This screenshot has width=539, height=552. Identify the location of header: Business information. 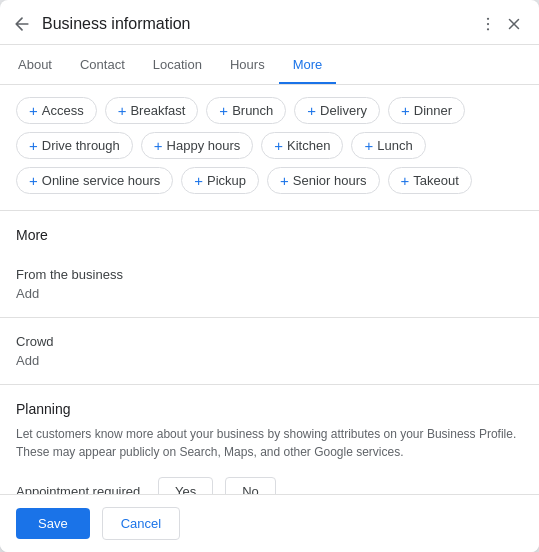
(270, 22).